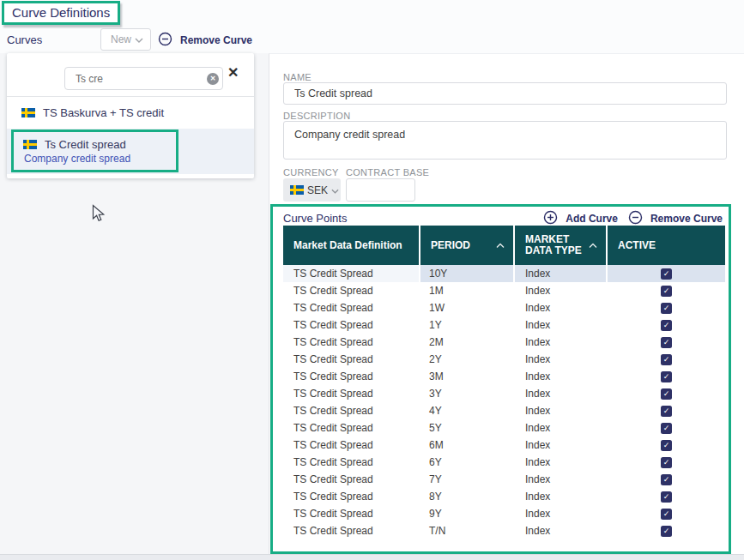 Image resolution: width=744 pixels, height=560 pixels. What do you see at coordinates (468, 462) in the screenshot?
I see `cell-period: 6Y` at bounding box center [468, 462].